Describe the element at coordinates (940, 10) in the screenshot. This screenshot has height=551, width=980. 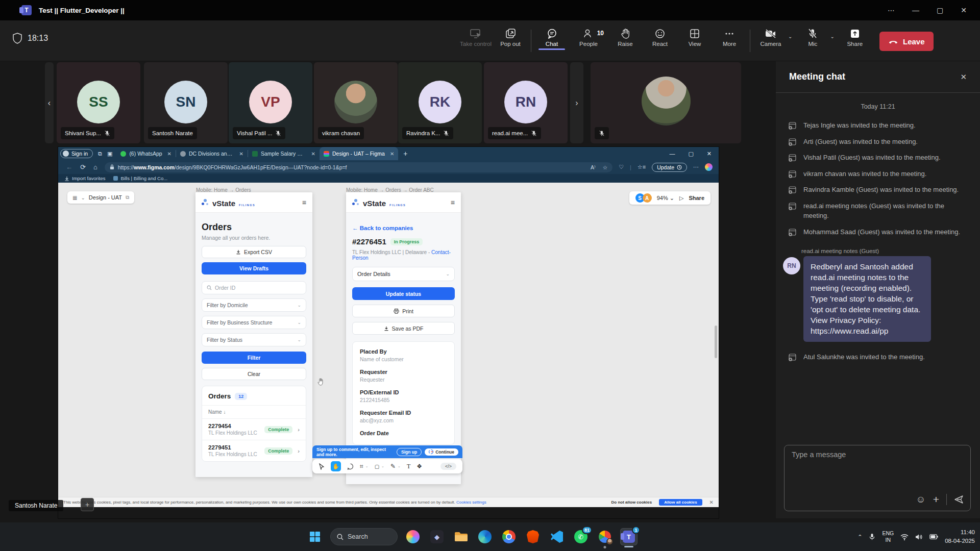
I see `window-maximize-icon: ▢` at that location.